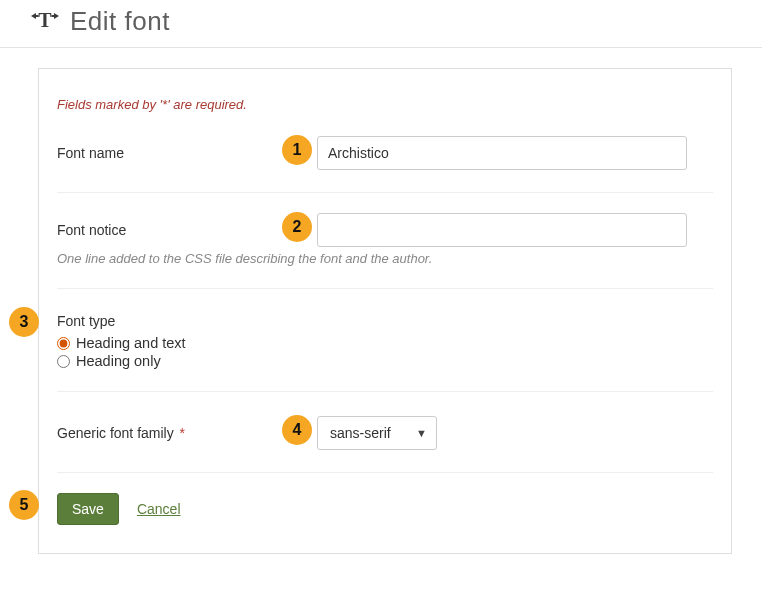 The height and width of the screenshot is (603, 762). What do you see at coordinates (182, 433) in the screenshot?
I see `required-mark: *` at bounding box center [182, 433].